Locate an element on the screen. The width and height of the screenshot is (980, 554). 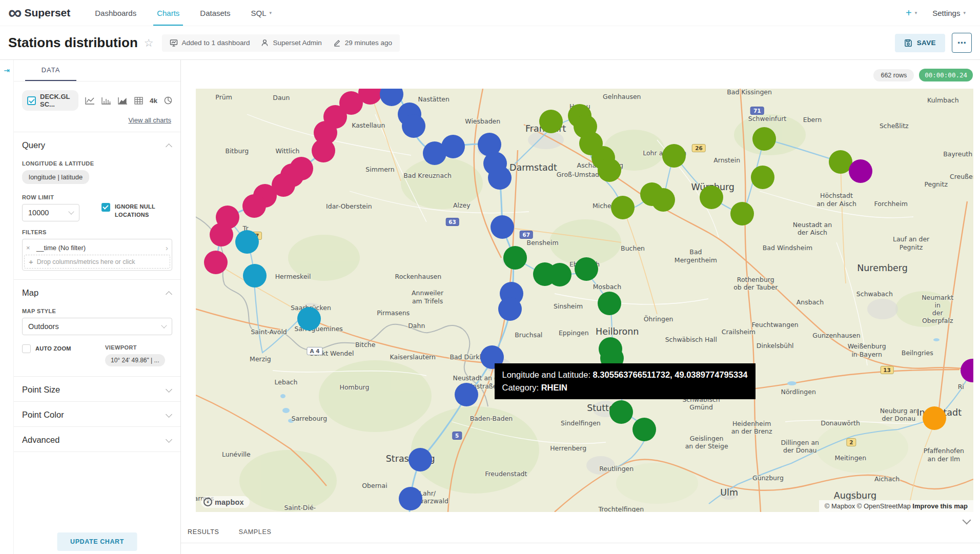
table-icon is located at coordinates (138, 100).